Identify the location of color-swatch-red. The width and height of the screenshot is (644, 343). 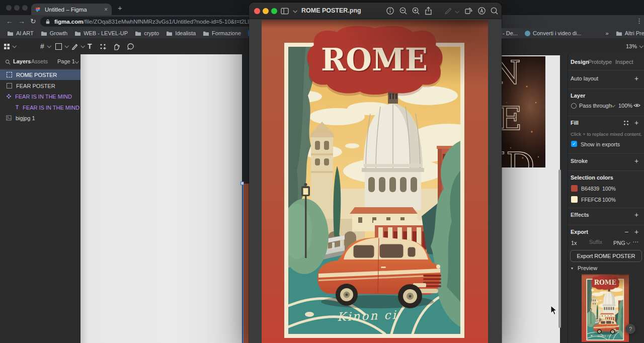
(575, 188).